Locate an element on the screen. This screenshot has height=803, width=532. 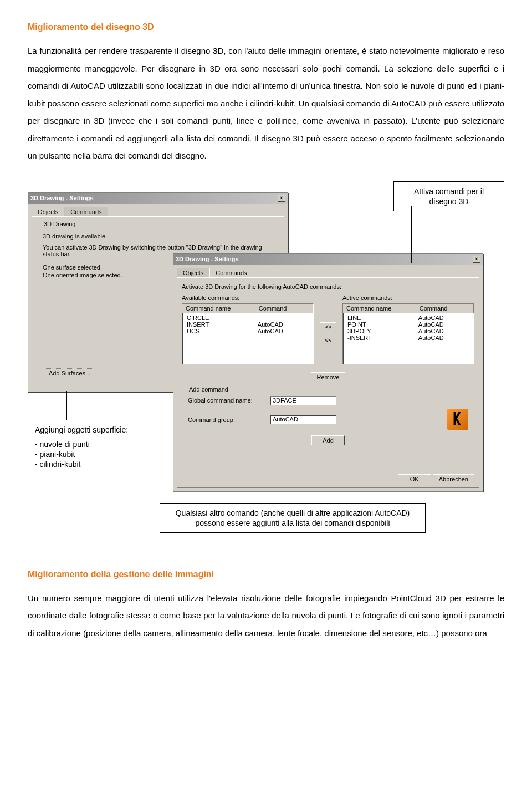
callout-2-item: - cilindri-kubit is located at coordinates (91, 464).